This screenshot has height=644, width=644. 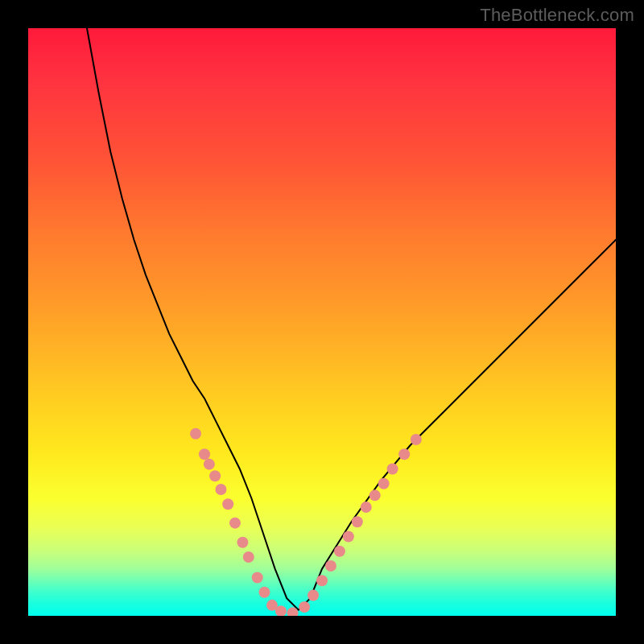 What do you see at coordinates (557, 15) in the screenshot?
I see `watermark-text: TheBottleneck.com` at bounding box center [557, 15].